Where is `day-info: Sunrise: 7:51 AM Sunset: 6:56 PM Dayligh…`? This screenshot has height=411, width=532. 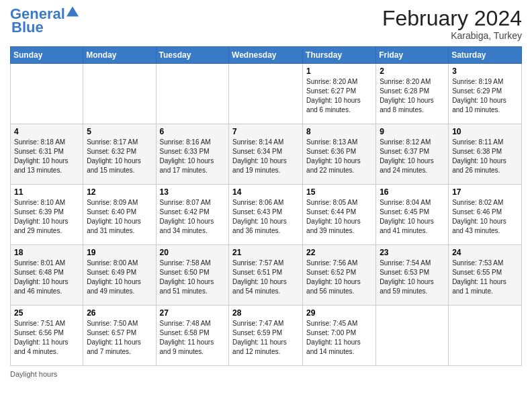
day-info: Sunrise: 7:51 AM Sunset: 6:56 PM Dayligh… is located at coordinates (47, 338).